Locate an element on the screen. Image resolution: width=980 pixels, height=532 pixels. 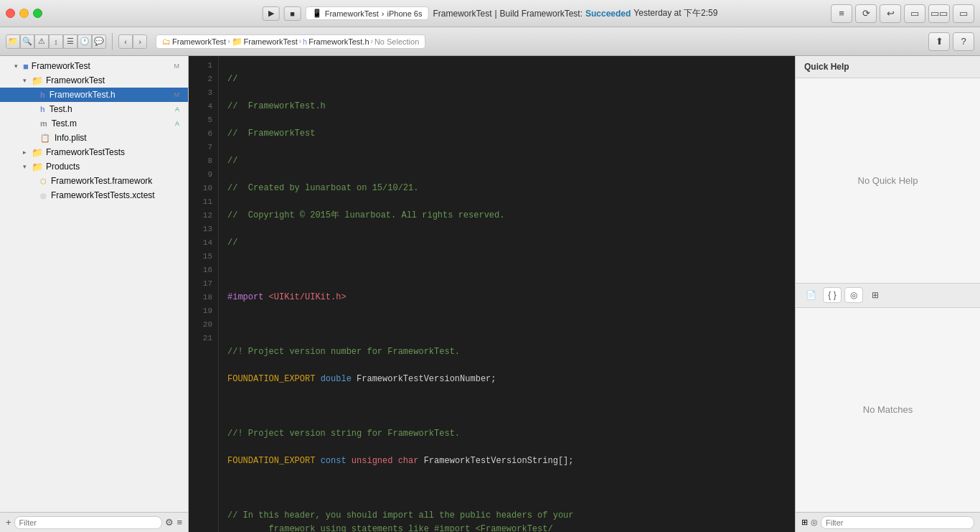
sidebar-item-test-h: h Test.h A is located at coordinates (94, 109).